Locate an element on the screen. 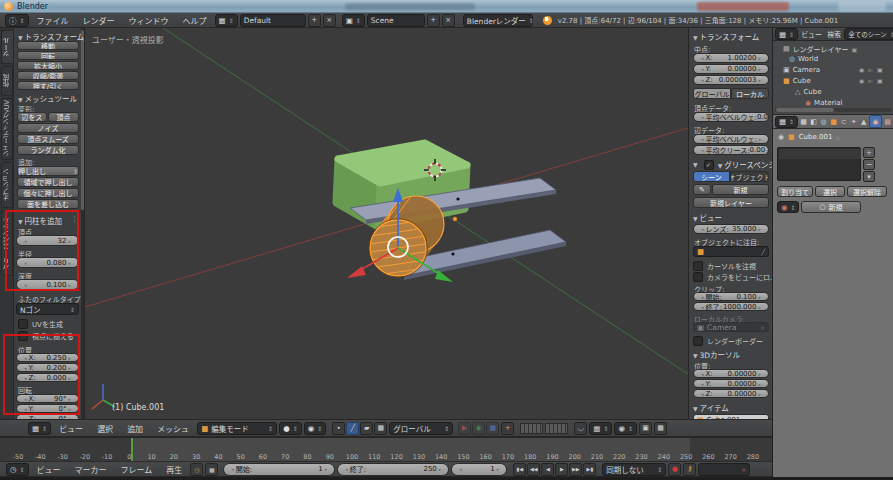  tab-world-icon: ◍ is located at coordinates (824, 122).